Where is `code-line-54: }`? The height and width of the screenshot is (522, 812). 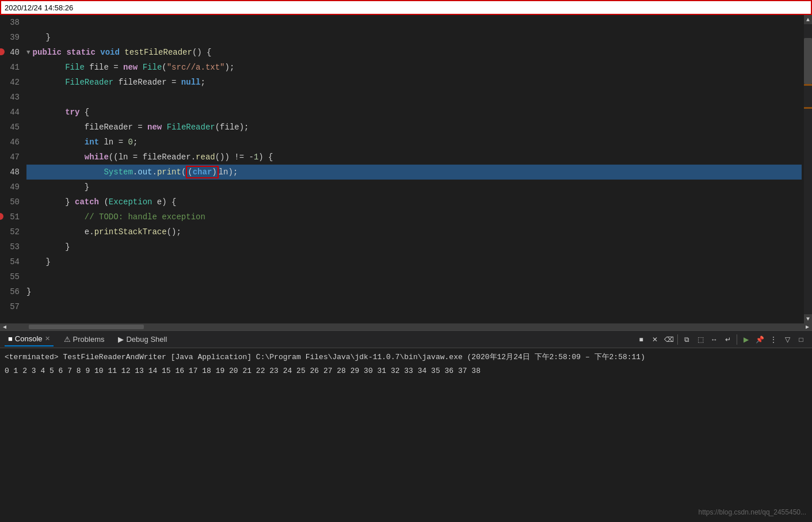
code-line-54: } is located at coordinates (414, 262).